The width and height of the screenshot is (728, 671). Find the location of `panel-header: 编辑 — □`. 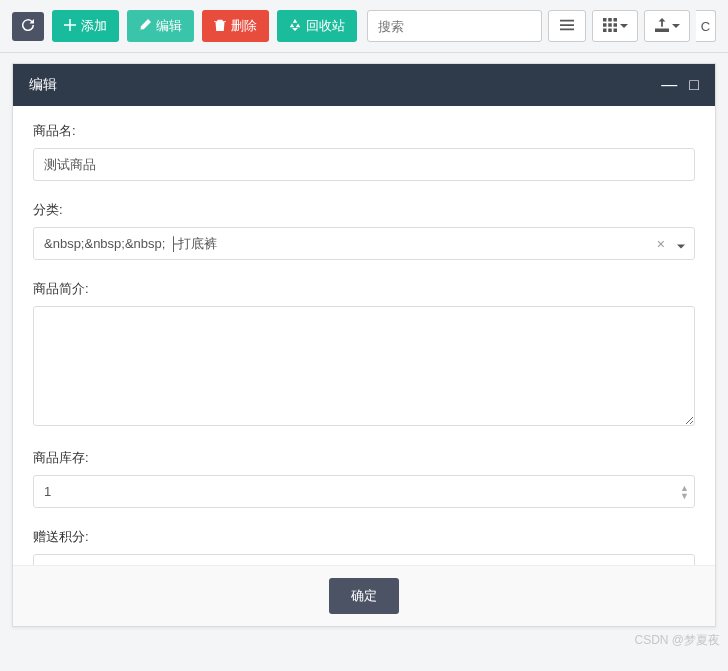

panel-header: 编辑 — □ is located at coordinates (364, 85).